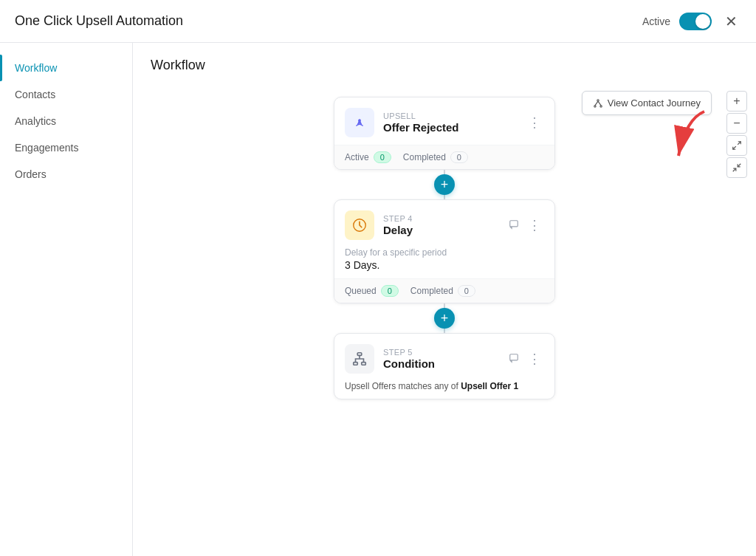 The height and width of the screenshot is (556, 756). What do you see at coordinates (398, 230) in the screenshot?
I see `node-delay-title: Delay` at bounding box center [398, 230].